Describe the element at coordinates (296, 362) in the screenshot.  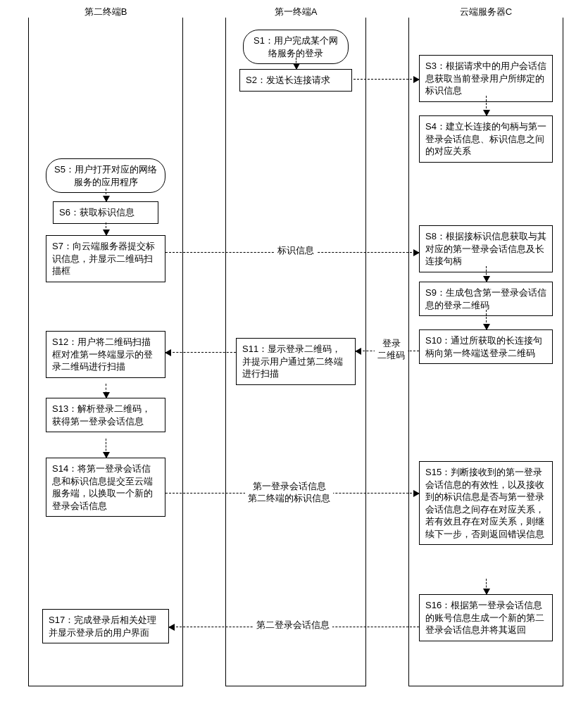
I see `node-s11: S11：显示登录二维码，并提示用户通过第二终端进行扫描` at that location.